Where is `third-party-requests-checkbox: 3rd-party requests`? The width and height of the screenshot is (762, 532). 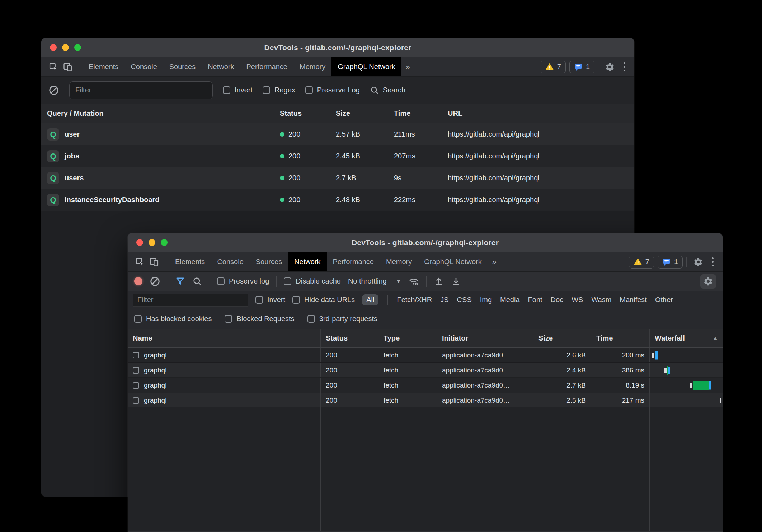 third-party-requests-checkbox: 3rd-party requests is located at coordinates (342, 319).